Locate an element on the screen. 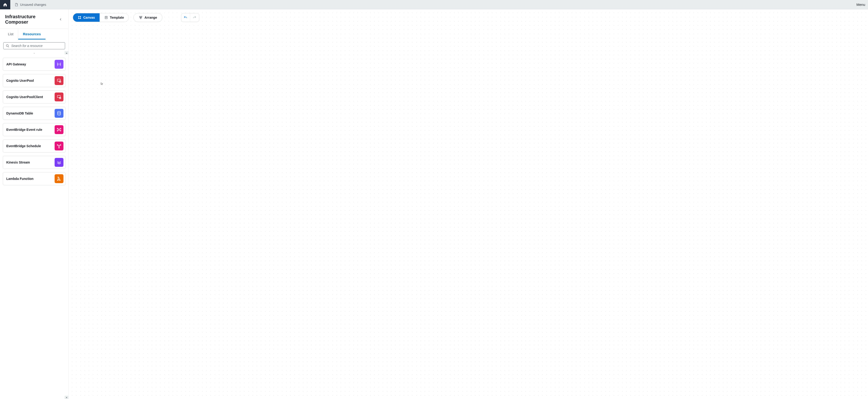  resource-dynamodb-table: DynamoDB Table is located at coordinates (34, 113).